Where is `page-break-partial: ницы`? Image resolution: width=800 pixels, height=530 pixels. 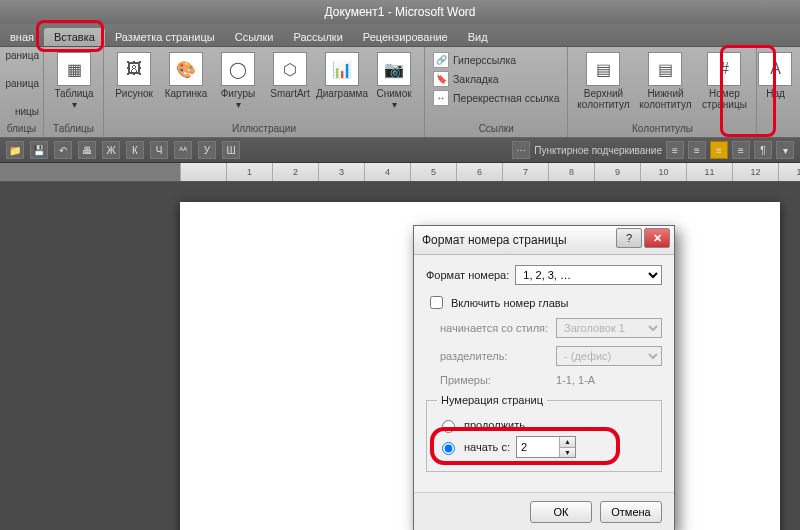 page-break-partial: ницы is located at coordinates (22, 112).